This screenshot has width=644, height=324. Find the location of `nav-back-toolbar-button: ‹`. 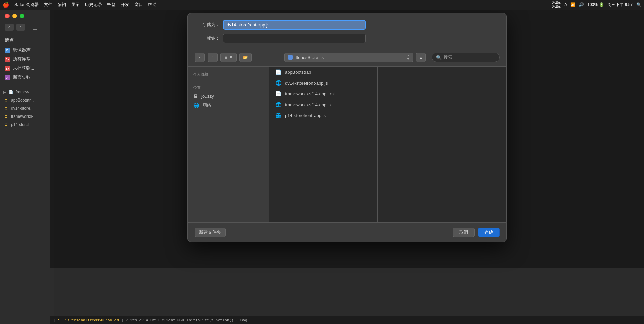

nav-back-toolbar-button: ‹ is located at coordinates (200, 57).